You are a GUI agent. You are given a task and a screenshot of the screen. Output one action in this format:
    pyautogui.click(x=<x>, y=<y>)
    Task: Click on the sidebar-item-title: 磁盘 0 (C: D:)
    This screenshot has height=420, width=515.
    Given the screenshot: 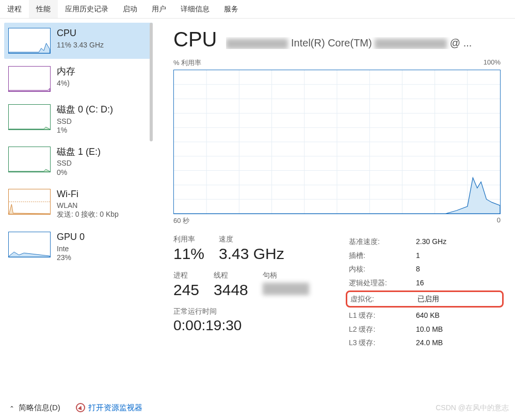 What is the action you would take?
    pyautogui.click(x=103, y=110)
    